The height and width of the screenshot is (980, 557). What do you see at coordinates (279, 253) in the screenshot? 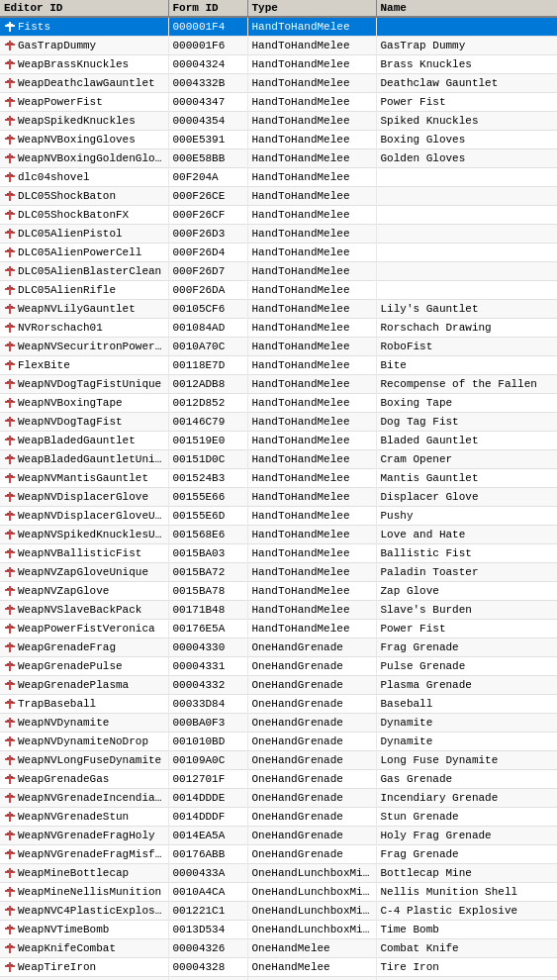
I see `table-row: DLC05AlienPowerCell000F26D4HandToHandMel…` at bounding box center [279, 253].